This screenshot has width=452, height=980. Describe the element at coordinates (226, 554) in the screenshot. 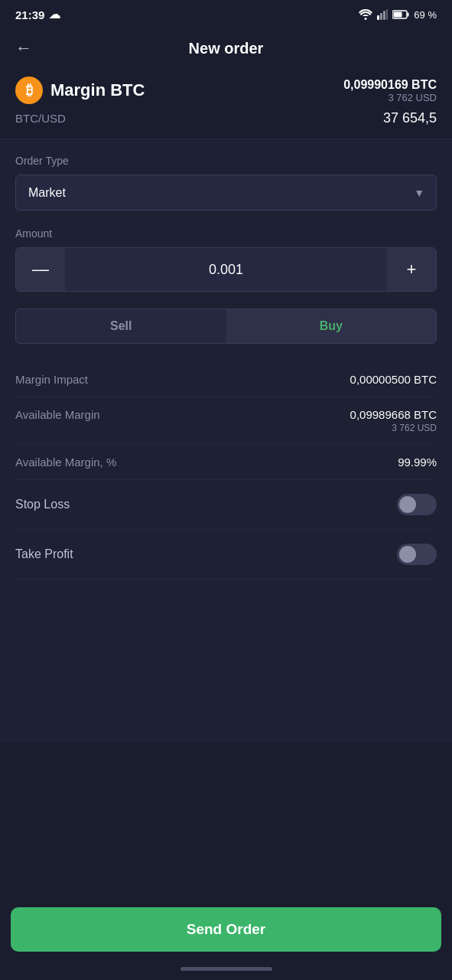

I see `take-profit-row: Take Profit` at that location.